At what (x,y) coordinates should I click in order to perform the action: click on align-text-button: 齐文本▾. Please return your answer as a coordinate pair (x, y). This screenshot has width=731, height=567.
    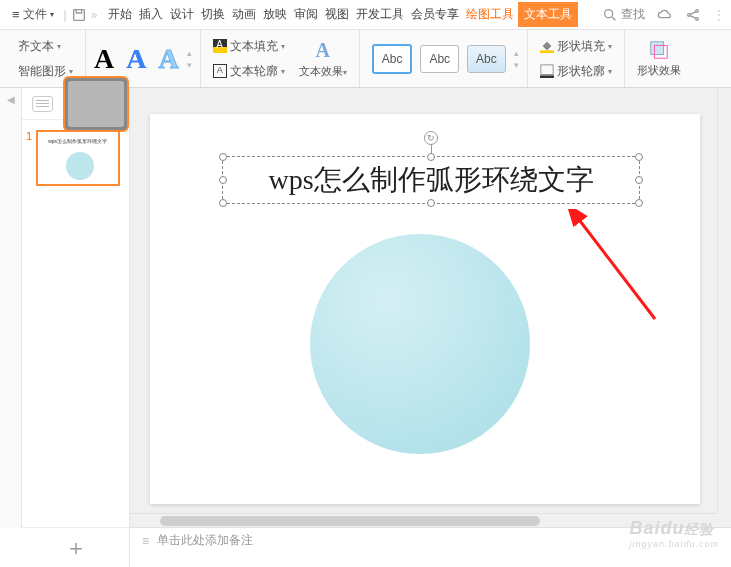
    Looking at the image, I should click on (46, 46).